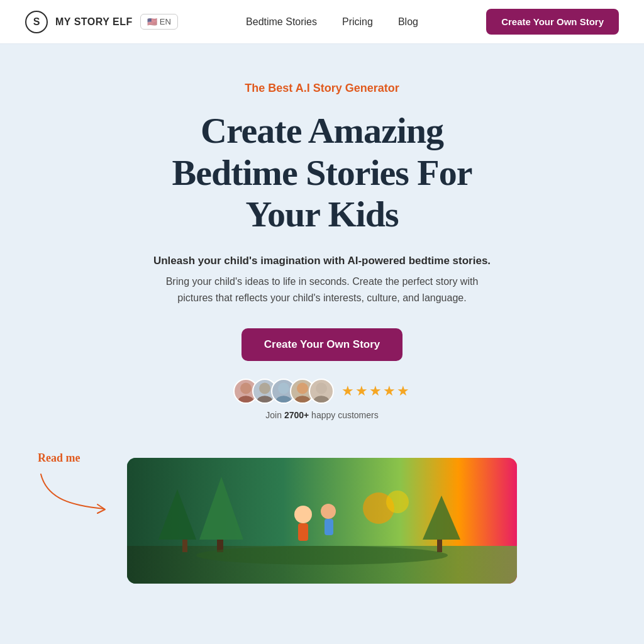  What do you see at coordinates (322, 88) in the screenshot?
I see `hero-subtitle: The Best A.I Story Generator` at bounding box center [322, 88].